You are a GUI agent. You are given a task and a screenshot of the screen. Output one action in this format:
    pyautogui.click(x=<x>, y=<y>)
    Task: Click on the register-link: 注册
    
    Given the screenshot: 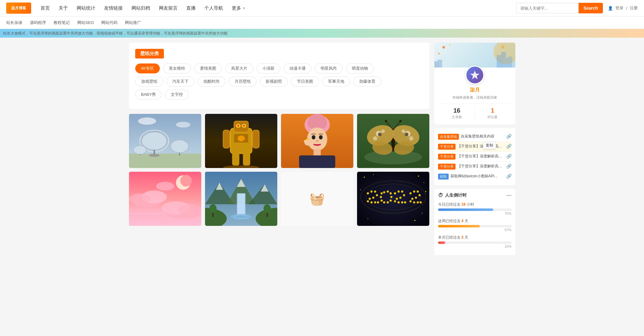 What is the action you would take?
    pyautogui.click(x=634, y=8)
    